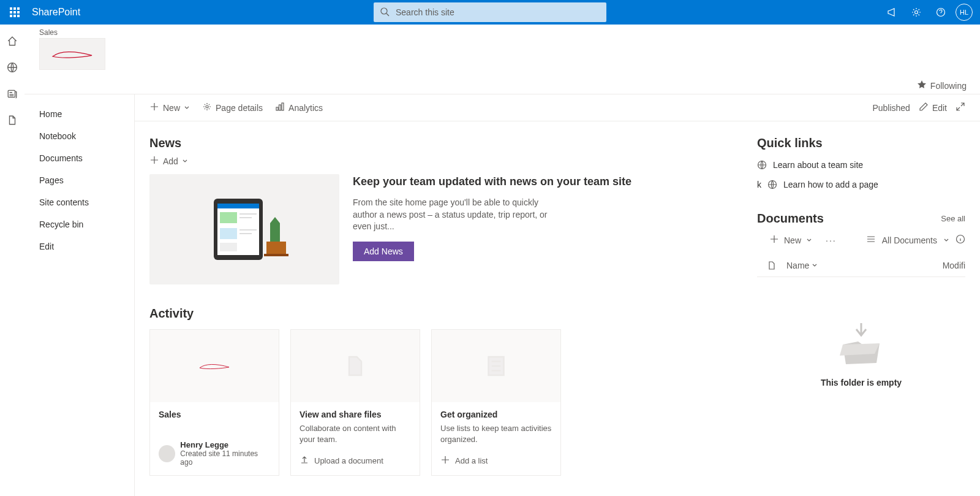 Image resolution: width=980 pixels, height=496 pixels. I want to click on quicklink-learn-team-site: Learn about a team site, so click(861, 165).